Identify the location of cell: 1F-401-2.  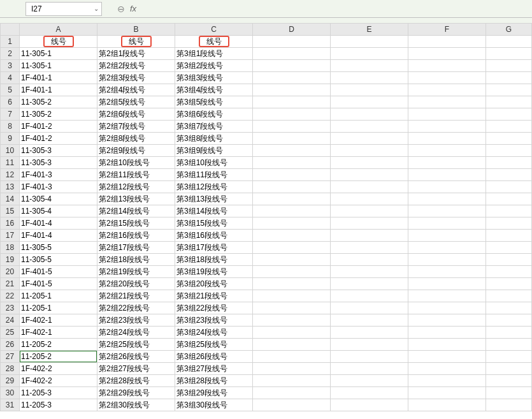
(59, 126).